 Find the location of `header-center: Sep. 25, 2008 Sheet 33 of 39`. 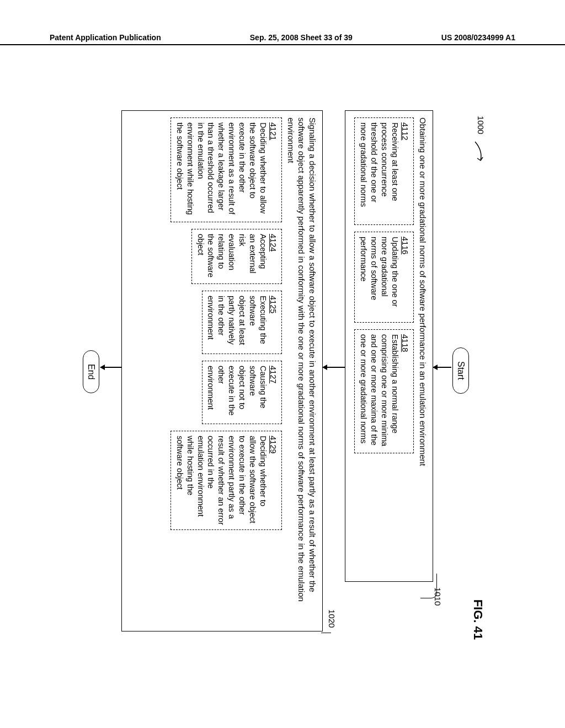

header-center: Sep. 25, 2008 Sheet 33 of 39 is located at coordinates (301, 38).